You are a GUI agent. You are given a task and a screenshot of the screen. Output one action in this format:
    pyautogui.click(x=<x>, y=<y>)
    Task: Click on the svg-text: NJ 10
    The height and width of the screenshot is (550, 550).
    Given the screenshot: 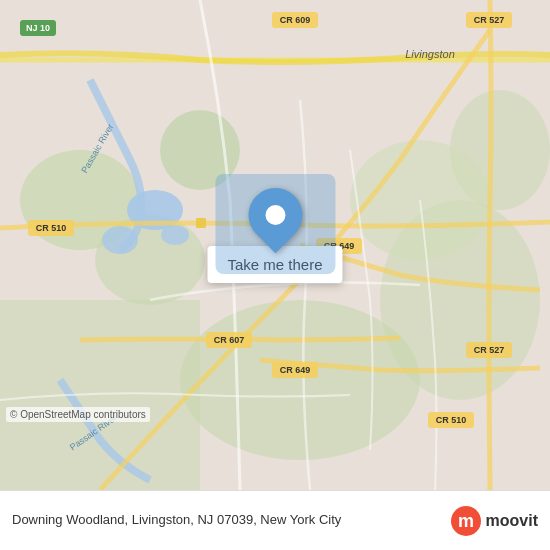 What is the action you would take?
    pyautogui.click(x=38, y=28)
    